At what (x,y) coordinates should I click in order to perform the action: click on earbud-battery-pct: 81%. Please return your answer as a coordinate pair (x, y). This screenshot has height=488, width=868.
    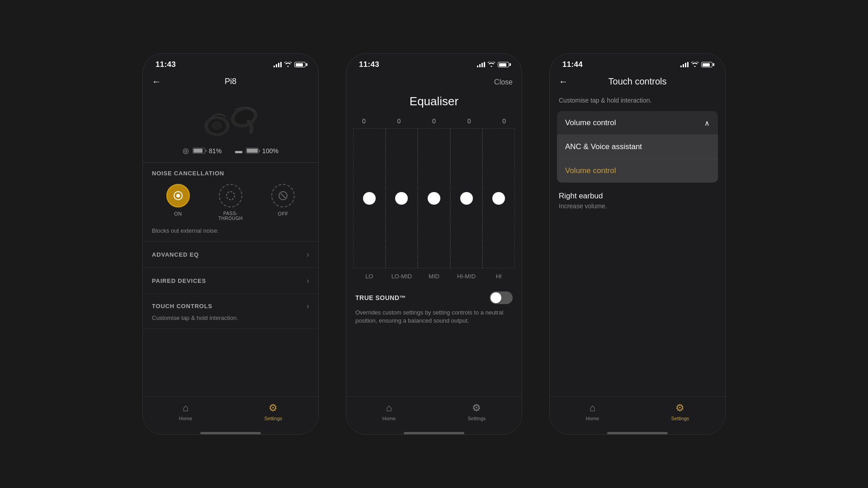
    Looking at the image, I should click on (215, 151).